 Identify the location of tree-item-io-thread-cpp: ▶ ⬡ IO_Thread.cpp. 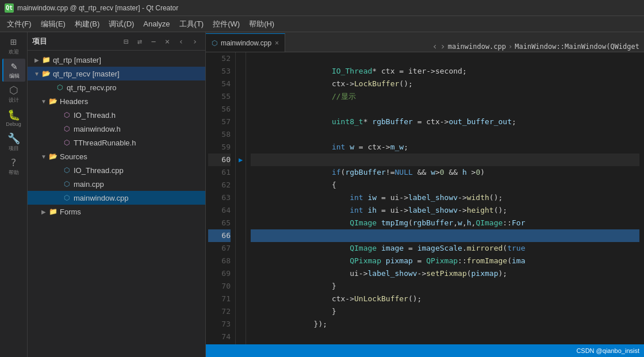
(116, 170).